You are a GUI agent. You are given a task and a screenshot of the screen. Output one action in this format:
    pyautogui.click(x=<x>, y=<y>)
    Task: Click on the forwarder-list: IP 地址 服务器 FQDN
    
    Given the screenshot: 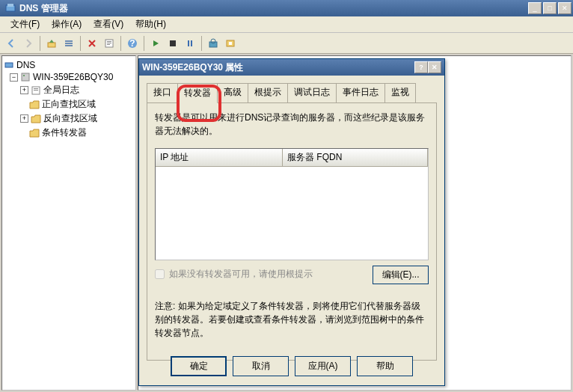 What is the action you would take?
    pyautogui.click(x=292, y=204)
    